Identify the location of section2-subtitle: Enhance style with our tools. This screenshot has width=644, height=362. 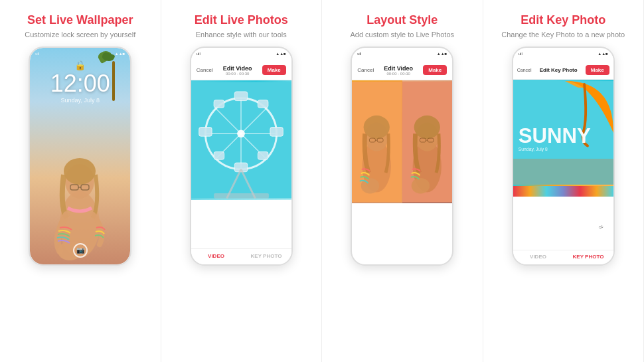
(242, 35).